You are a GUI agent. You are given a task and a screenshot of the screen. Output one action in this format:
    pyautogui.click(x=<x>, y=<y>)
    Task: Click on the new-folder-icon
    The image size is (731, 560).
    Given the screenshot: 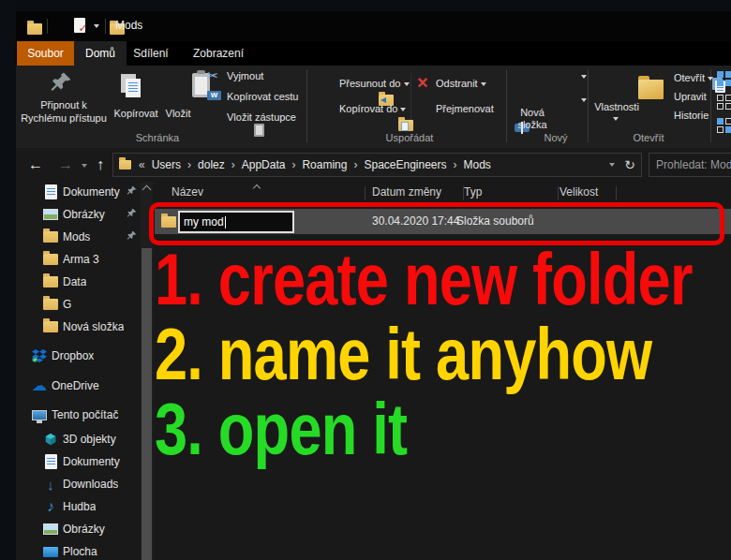 What is the action you would take?
    pyautogui.click(x=650, y=90)
    